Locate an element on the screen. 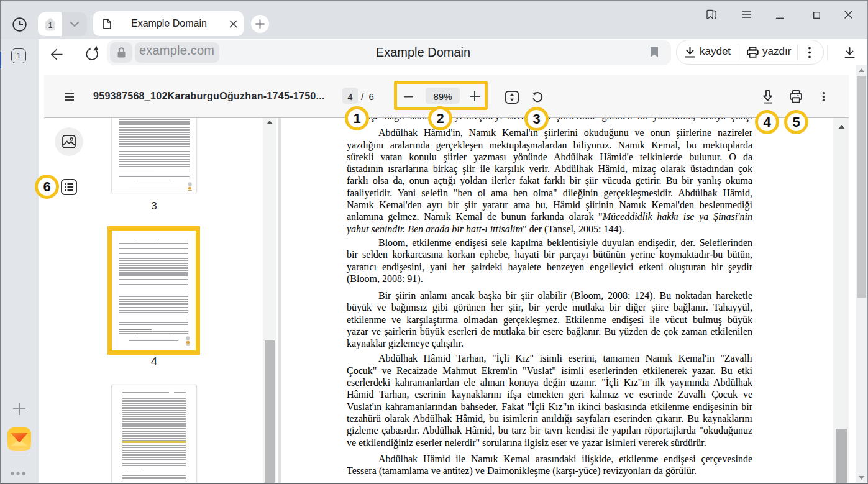  svg-text: 1 is located at coordinates (50, 25).